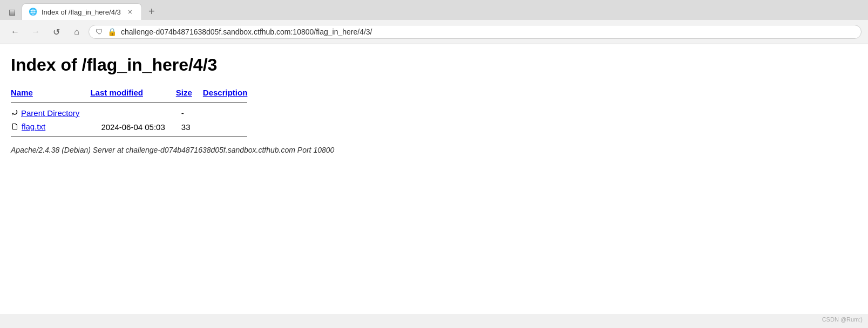  I want to click on column-last-modified: Last modified, so click(133, 93).